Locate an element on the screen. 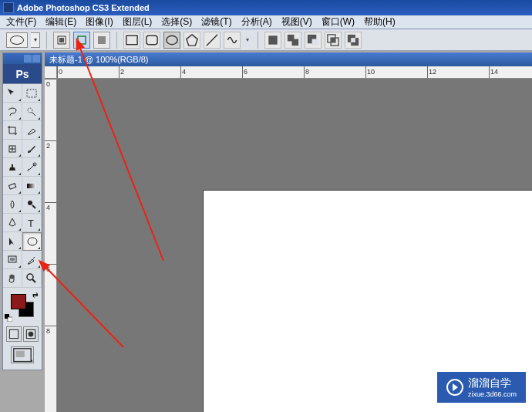 This screenshot has width=532, height=412. watermark: 溜溜自学 zixue.3d66.com is located at coordinates (481, 387).